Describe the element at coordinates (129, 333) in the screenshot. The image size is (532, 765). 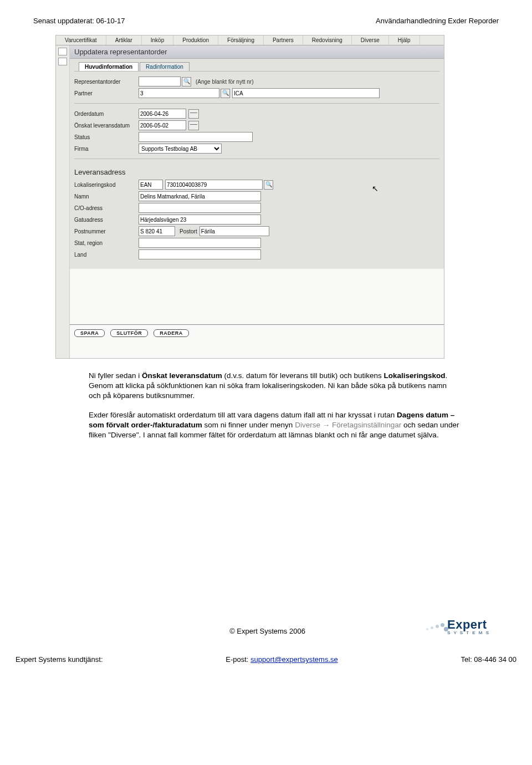
I see `slutfor-button: SLUTFÖR` at that location.